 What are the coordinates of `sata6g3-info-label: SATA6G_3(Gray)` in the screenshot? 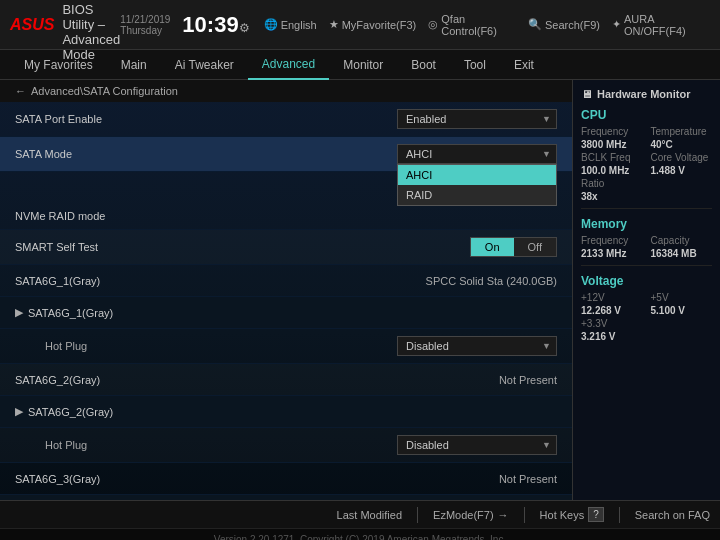 It's located at (196, 479).